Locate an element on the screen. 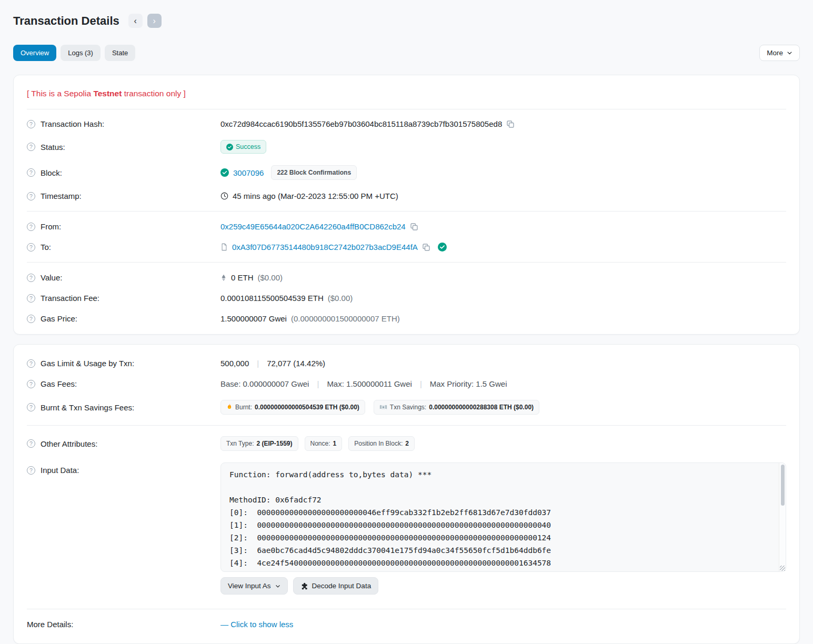  view-input-as-label: View Input As is located at coordinates (249, 586).